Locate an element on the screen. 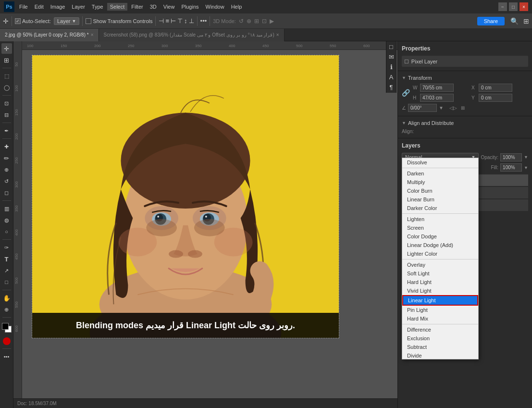 The width and height of the screenshot is (532, 408). foreground-color-swatch is located at coordinates (5, 326).